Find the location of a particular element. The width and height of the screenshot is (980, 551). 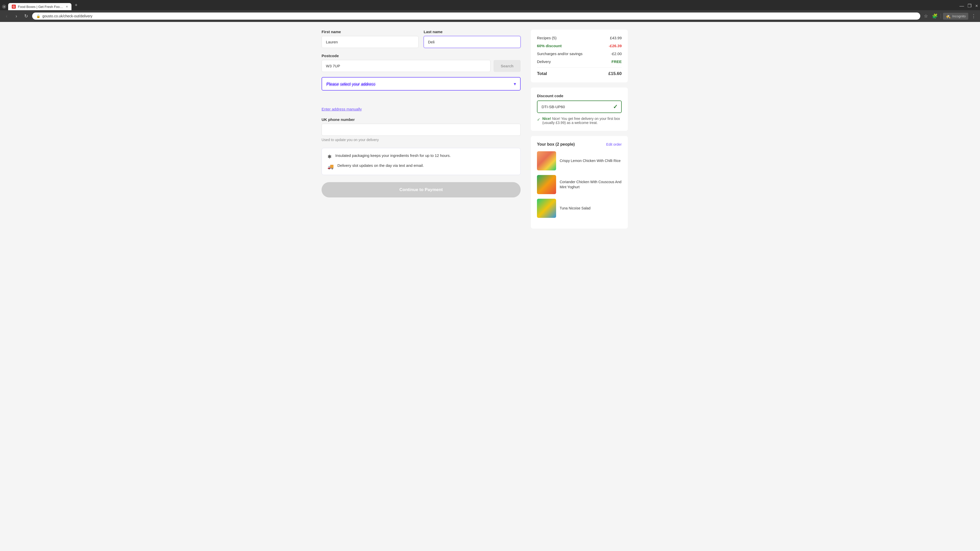

recipes-value: £43.99 is located at coordinates (616, 38).